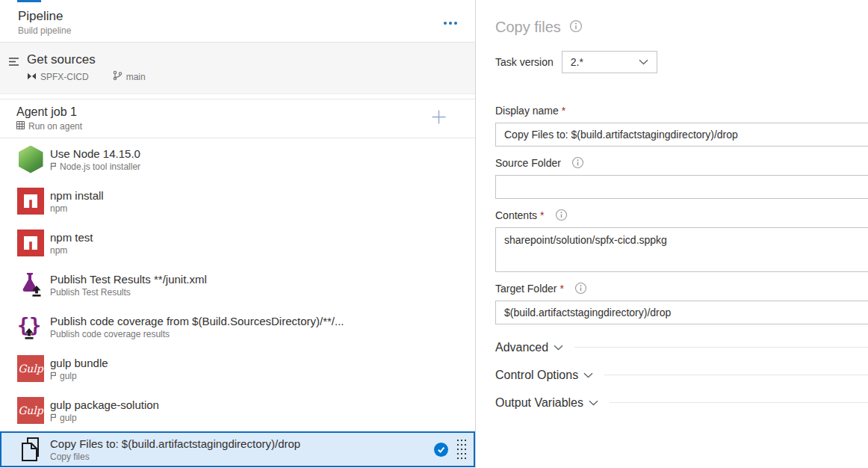 The width and height of the screenshot is (868, 468). I want to click on section-label: Advanced, so click(521, 348).